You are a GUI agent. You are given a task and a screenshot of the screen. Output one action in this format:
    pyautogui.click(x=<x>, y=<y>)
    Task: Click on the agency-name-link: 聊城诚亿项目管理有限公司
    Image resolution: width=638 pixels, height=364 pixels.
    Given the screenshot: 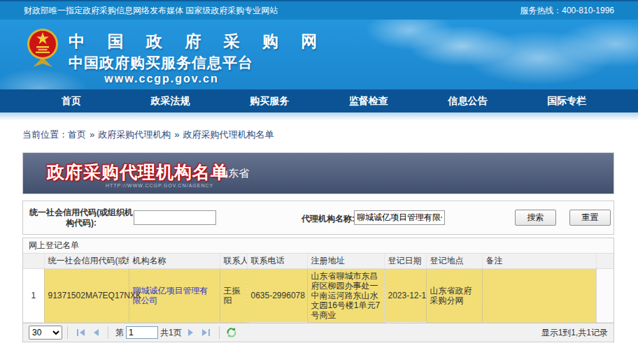 What is the action you would take?
    pyautogui.click(x=171, y=296)
    